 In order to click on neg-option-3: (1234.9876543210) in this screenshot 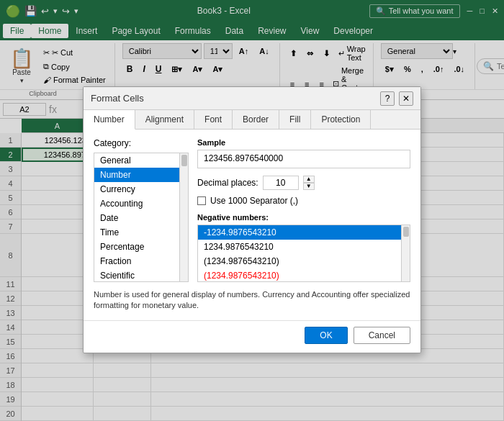, I will do `click(300, 261)`.